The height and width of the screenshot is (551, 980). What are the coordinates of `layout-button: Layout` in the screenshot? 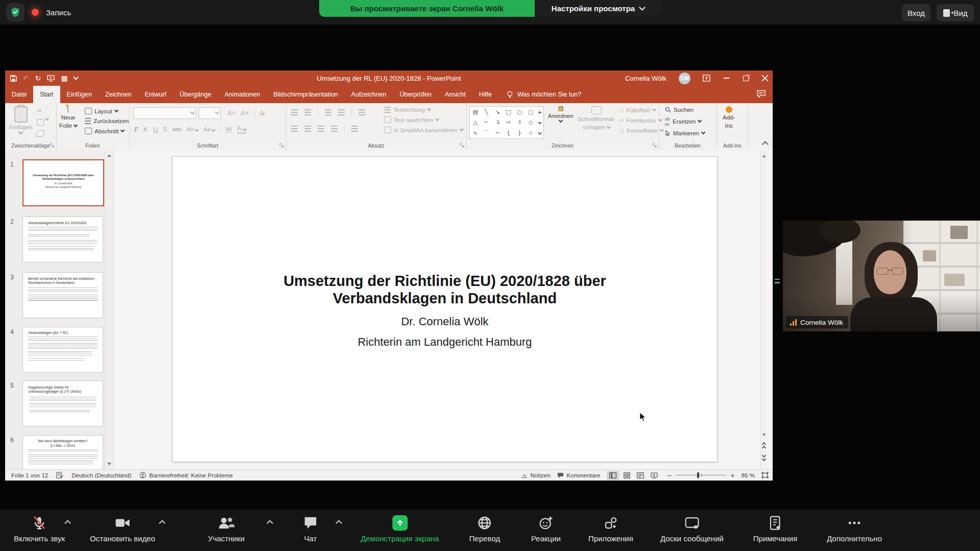 It's located at (107, 111).